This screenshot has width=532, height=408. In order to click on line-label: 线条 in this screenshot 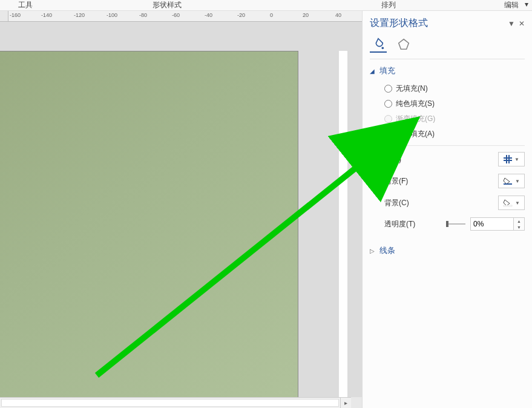, I will do `click(387, 251)`.